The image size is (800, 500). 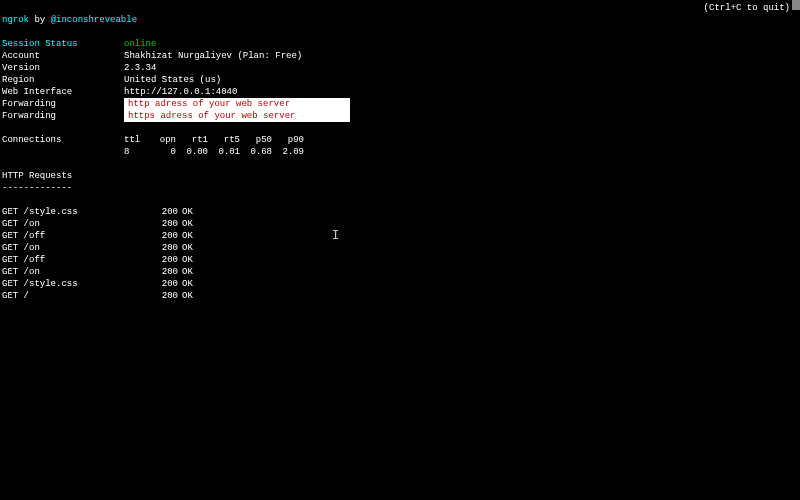 What do you see at coordinates (63, 140) in the screenshot?
I see `label-connections: Connections` at bounding box center [63, 140].